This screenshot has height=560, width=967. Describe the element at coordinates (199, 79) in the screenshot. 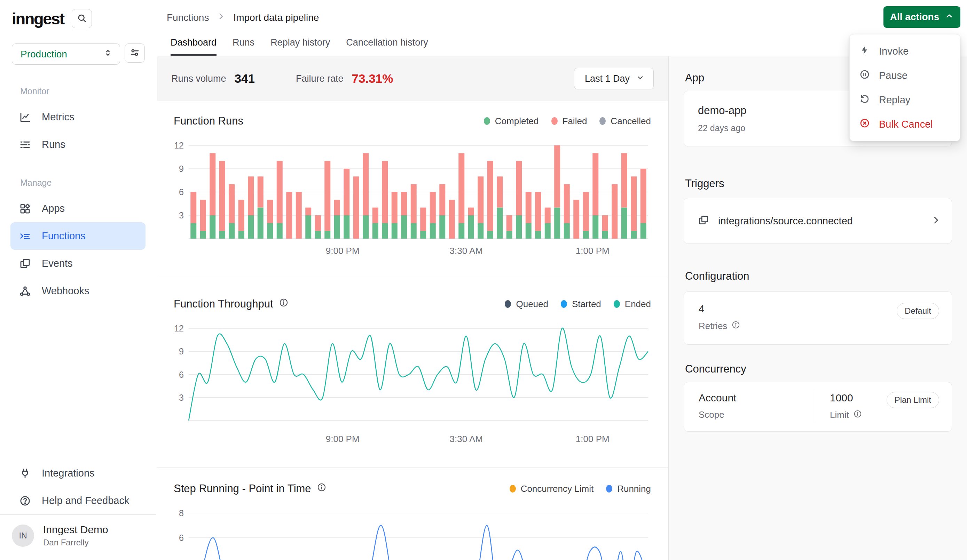

I see `runs-volume-label: Runs volume` at that location.